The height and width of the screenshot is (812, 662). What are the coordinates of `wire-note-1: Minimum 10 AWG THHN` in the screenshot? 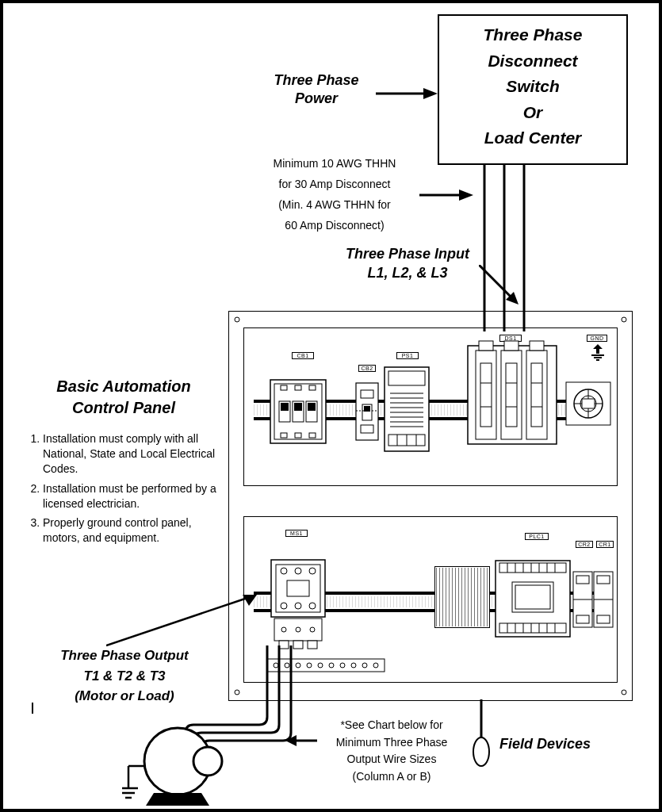 It's located at (335, 164).